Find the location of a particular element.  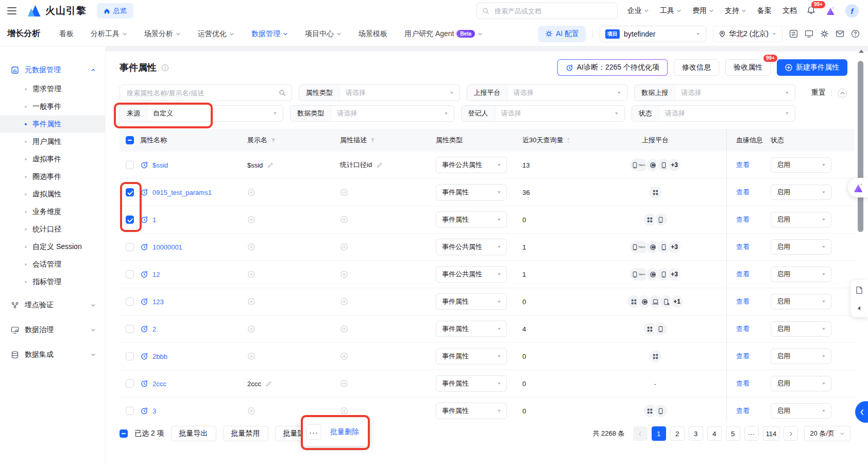

property-name-link: 1 is located at coordinates (155, 220).